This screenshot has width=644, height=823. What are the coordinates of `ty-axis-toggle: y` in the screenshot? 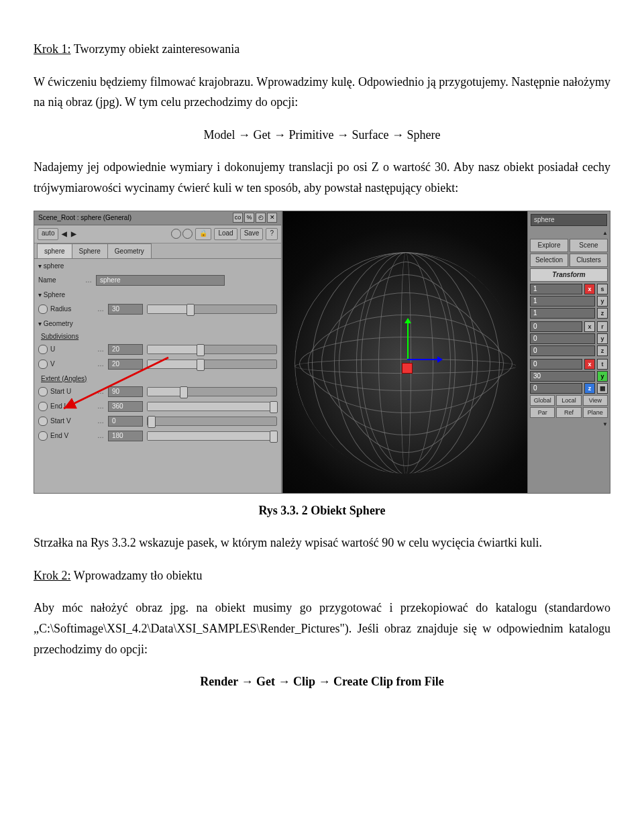 It's located at (602, 376).